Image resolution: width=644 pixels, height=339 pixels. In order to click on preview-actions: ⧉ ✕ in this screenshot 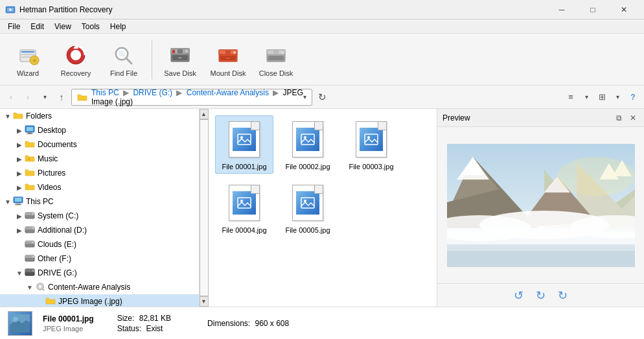, I will do `click(626, 118)`.